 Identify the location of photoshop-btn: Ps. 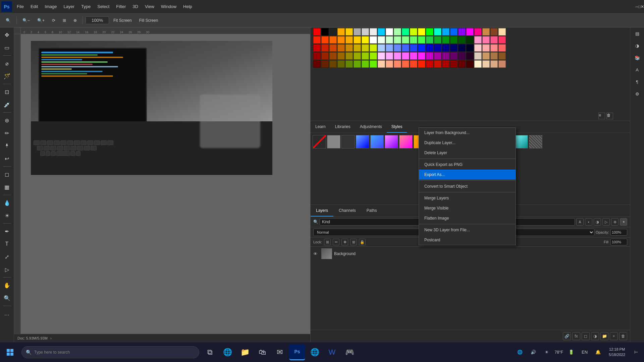
(297, 352).